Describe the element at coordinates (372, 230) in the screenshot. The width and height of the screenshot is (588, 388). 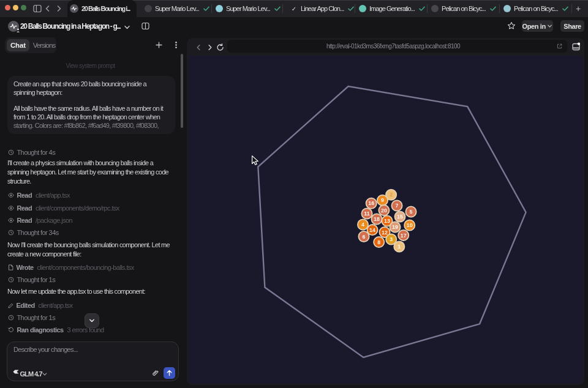
I see `svg-text: 14` at that location.